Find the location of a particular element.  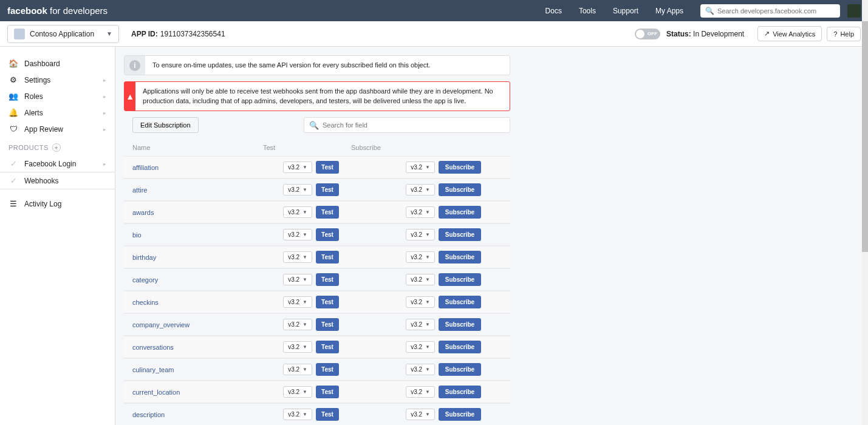

nav-tools: Tools is located at coordinates (587, 11).